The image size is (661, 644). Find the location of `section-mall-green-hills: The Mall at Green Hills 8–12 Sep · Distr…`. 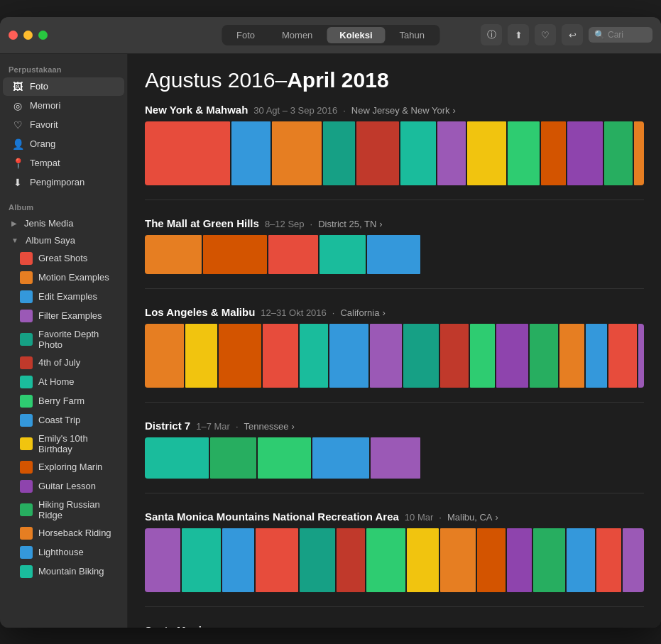

section-mall-green-hills: The Mall at Green Hills 8–12 Sep · Distr… is located at coordinates (395, 253).